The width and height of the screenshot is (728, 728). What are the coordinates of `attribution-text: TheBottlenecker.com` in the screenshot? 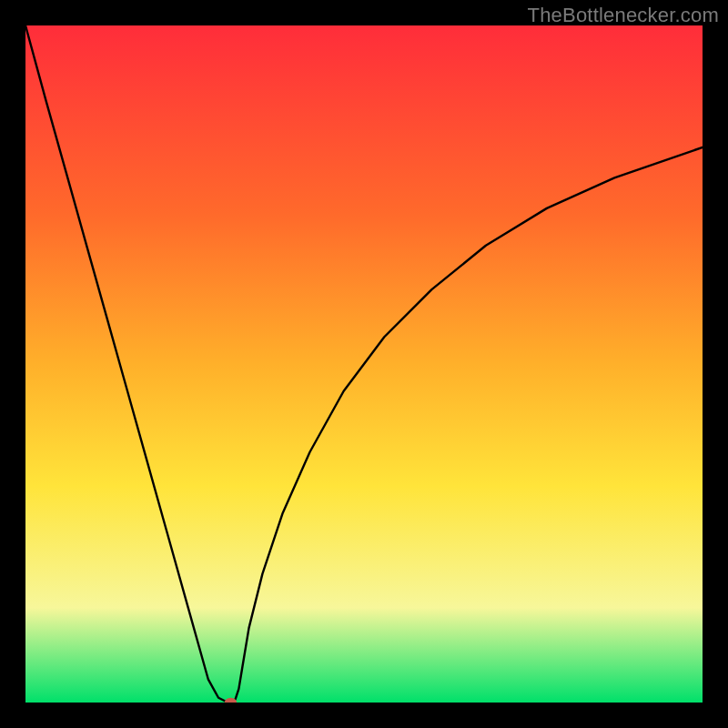 It's located at (623, 15).